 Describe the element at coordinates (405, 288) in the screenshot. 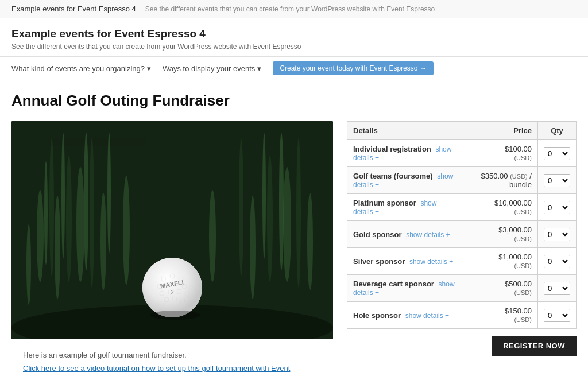

I see `ticket-detail-cell: Beverage cart sponsor show details +` at that location.